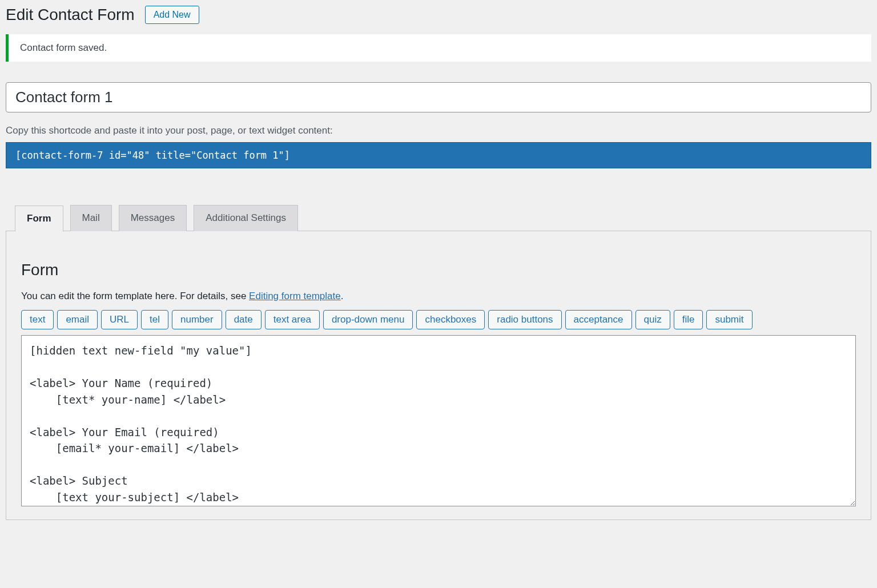  I want to click on tag-button-submit: submit, so click(729, 320).